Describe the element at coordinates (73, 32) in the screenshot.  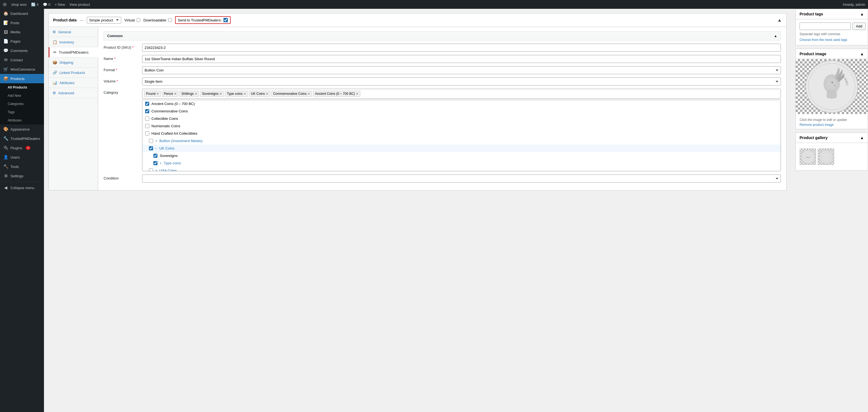
I see `tab-general: ⚙ General` at that location.